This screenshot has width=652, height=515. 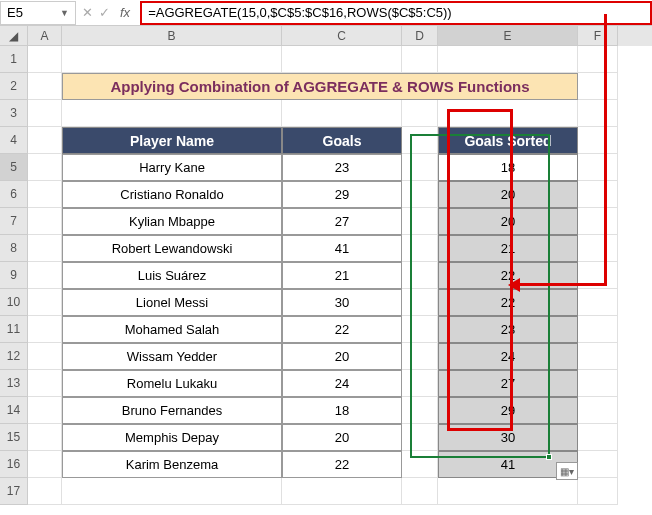 What do you see at coordinates (14, 492) in the screenshot?
I see `row-header: 17` at bounding box center [14, 492].